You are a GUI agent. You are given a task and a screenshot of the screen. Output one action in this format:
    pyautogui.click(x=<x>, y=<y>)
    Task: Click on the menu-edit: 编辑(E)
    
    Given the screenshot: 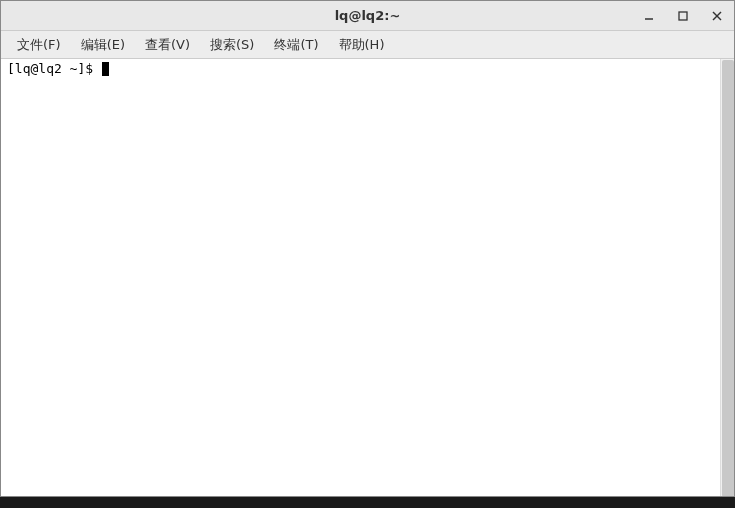 What is the action you would take?
    pyautogui.click(x=103, y=45)
    